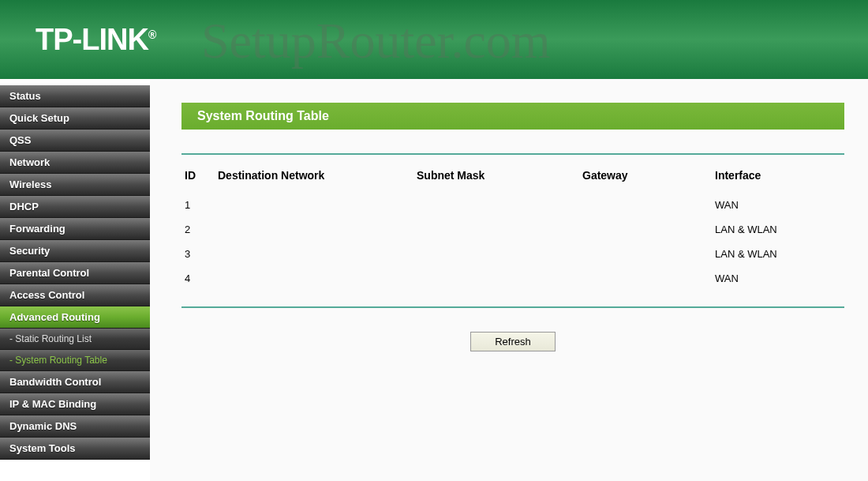 This screenshot has width=868, height=481. I want to click on sidebar-item-quick-setup: Quick Setup, so click(75, 118).